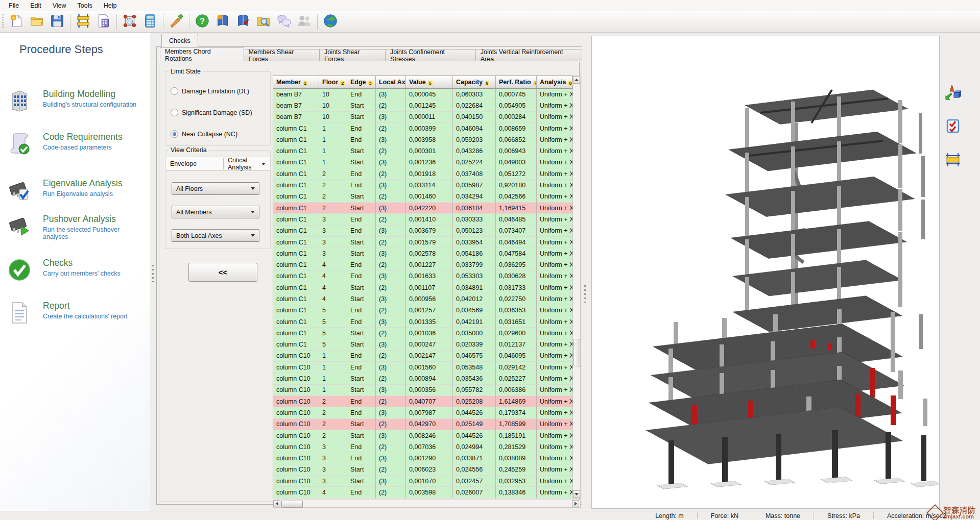 The height and width of the screenshot is (520, 980). What do you see at coordinates (577, 80) in the screenshot?
I see `scroll-up-button` at bounding box center [577, 80].